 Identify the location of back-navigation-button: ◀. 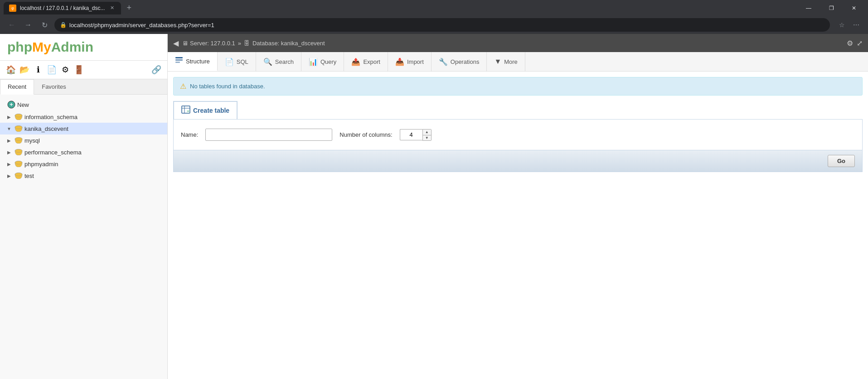
(176, 43).